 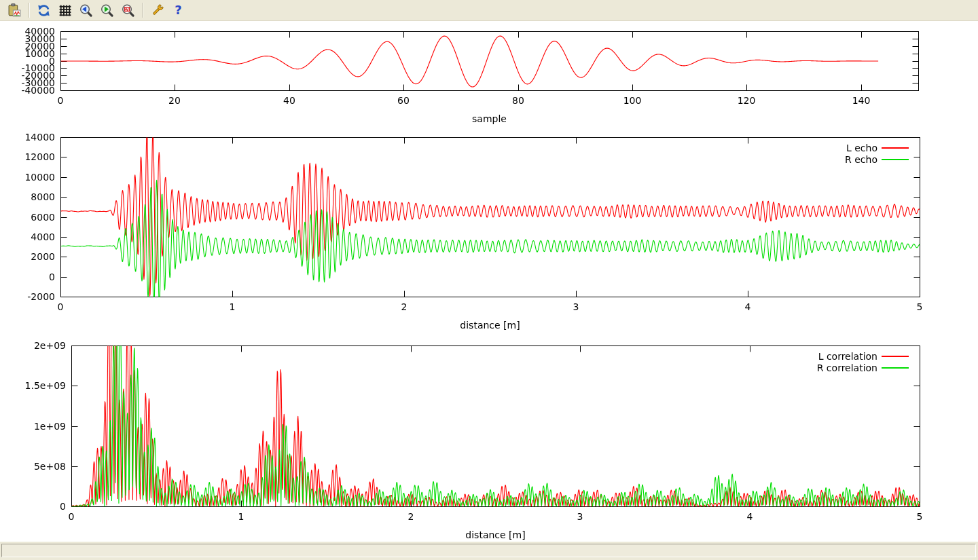 I want to click on status-message-field, so click(x=489, y=550).